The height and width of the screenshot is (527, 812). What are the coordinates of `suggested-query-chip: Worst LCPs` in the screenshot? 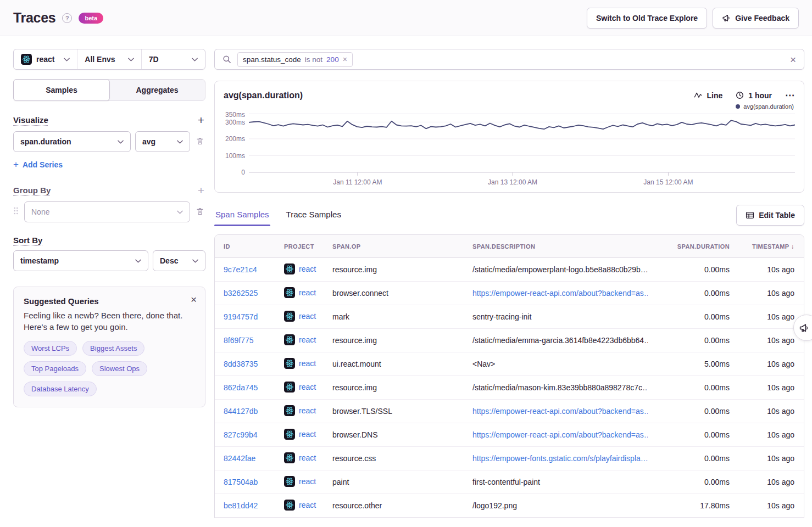 It's located at (51, 348).